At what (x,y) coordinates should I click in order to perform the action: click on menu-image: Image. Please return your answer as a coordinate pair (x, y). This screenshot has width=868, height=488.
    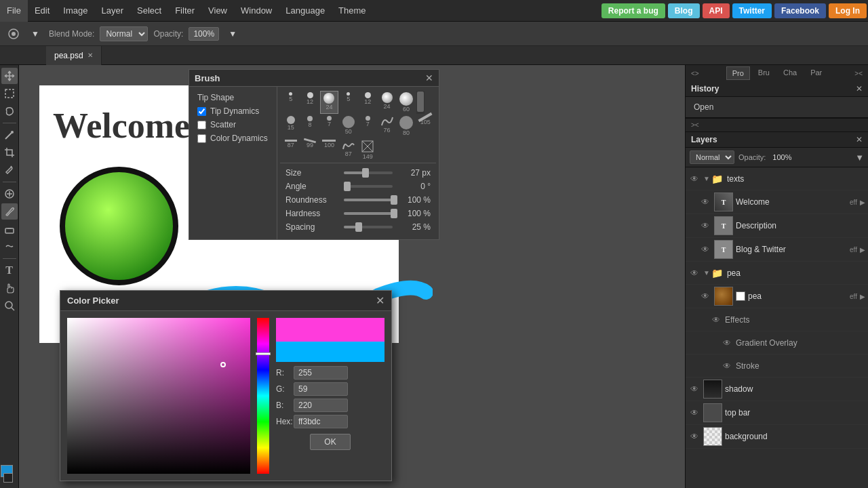
    Looking at the image, I should click on (75, 11).